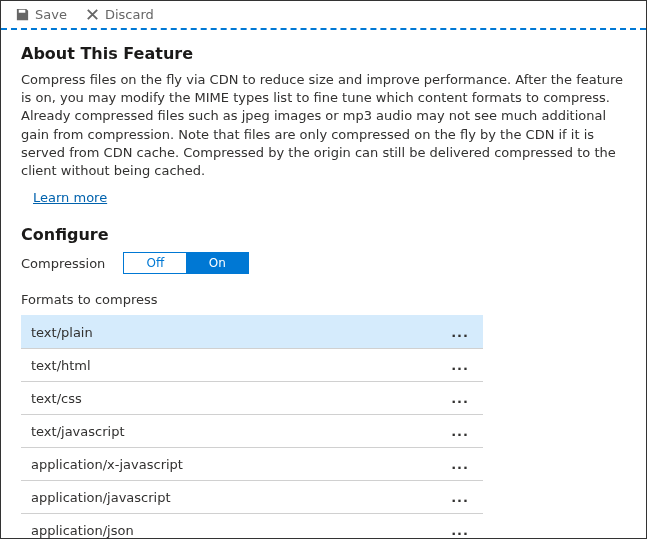 The height and width of the screenshot is (539, 647). Describe the element at coordinates (130, 14) in the screenshot. I see `discard-label: Discard` at that location.